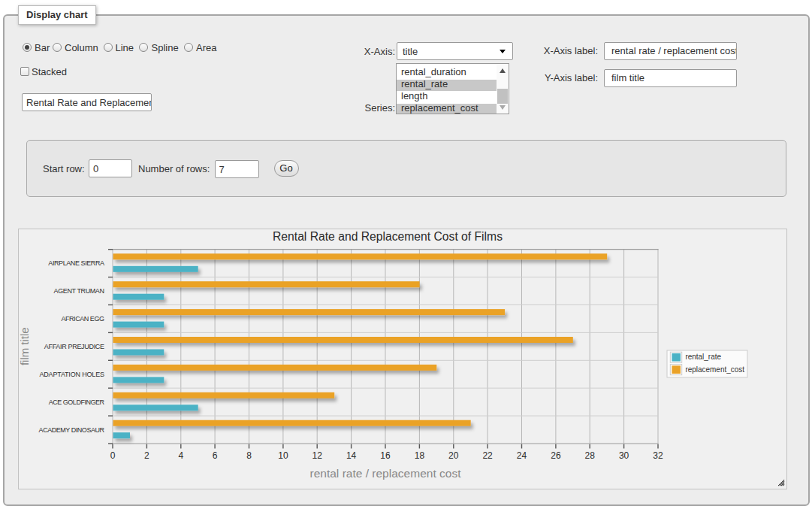 This screenshot has width=812, height=512. I want to click on svg-text: 28, so click(590, 456).